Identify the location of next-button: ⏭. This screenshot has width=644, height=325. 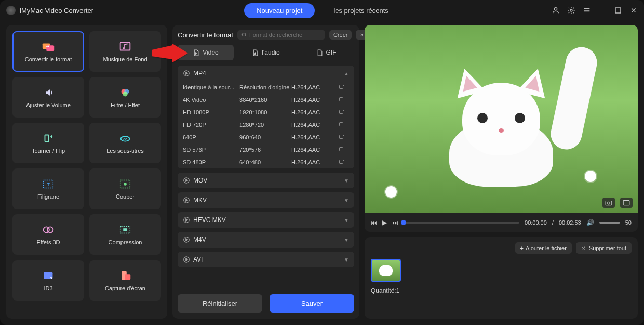
(395, 223).